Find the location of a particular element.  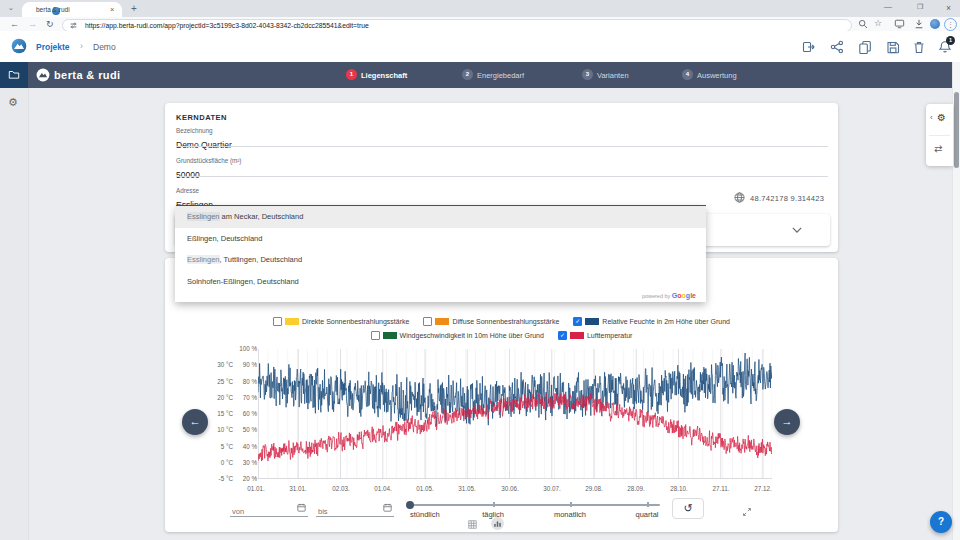

chart-view-icon is located at coordinates (498, 524).